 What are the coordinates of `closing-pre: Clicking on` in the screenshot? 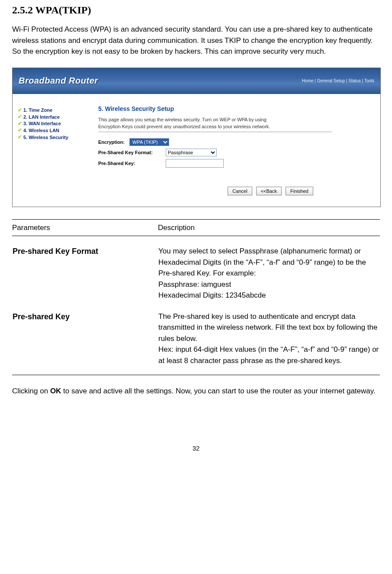 It's located at (31, 391).